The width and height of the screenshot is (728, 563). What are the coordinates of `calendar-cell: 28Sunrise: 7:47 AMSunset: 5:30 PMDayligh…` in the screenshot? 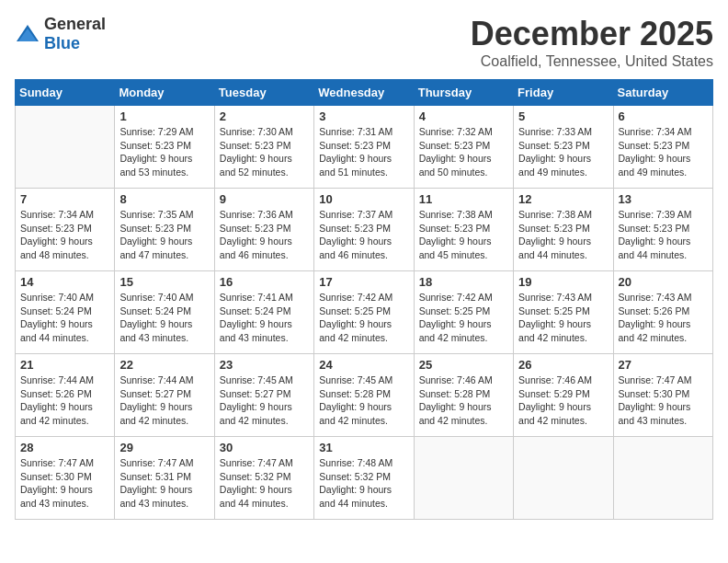 It's located at (65, 478).